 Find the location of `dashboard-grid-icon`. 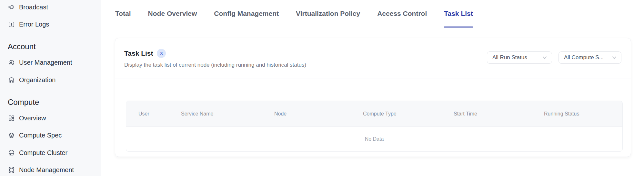

dashboard-grid-icon is located at coordinates (11, 118).